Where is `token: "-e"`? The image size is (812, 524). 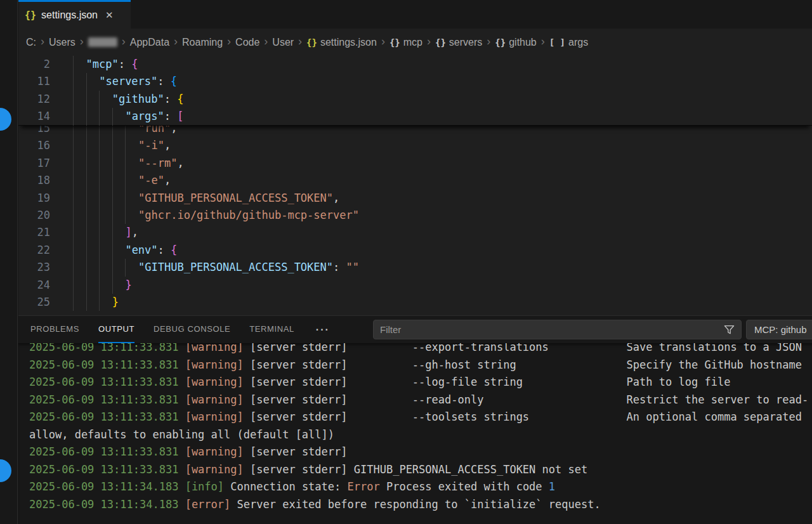
token: "-e" is located at coordinates (151, 180).